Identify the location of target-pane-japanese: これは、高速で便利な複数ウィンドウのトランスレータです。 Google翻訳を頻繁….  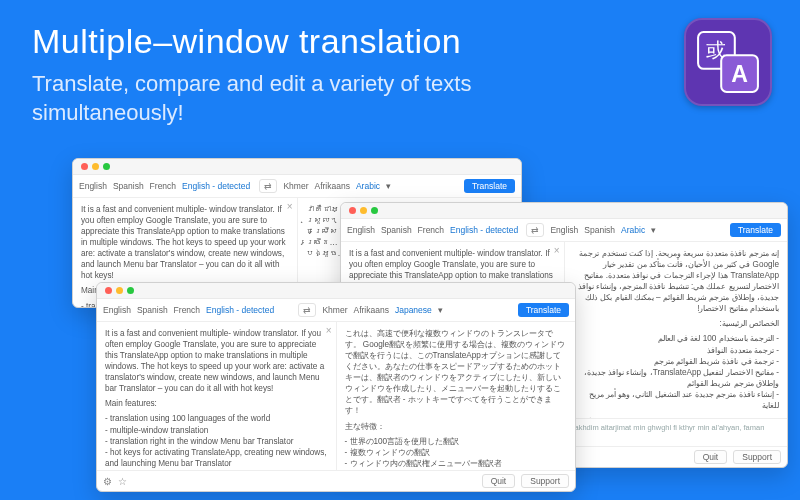
(456, 396).